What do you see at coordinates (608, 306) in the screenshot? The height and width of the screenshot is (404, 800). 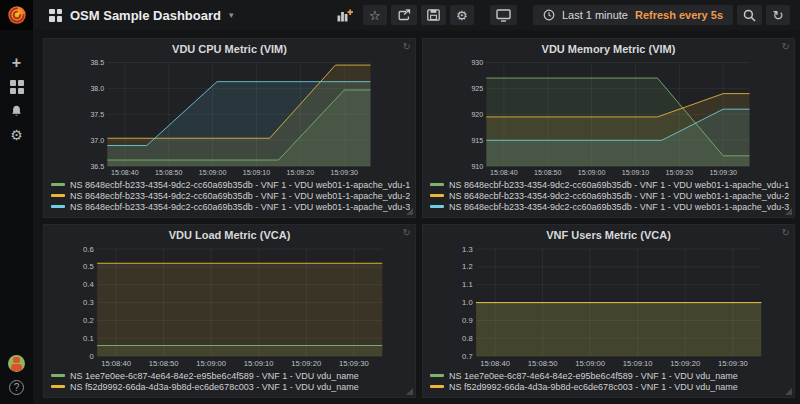 I see `time-series-chart: 0.70.80.91.01.11.21.315:08:4015:08:5015:…` at bounding box center [608, 306].